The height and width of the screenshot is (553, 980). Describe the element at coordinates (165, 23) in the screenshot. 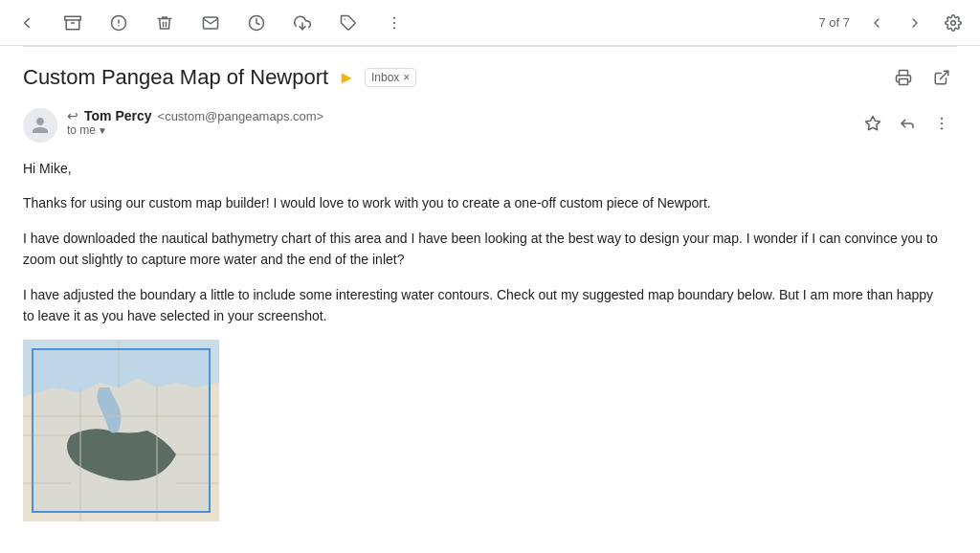

I see `delete-button` at that location.